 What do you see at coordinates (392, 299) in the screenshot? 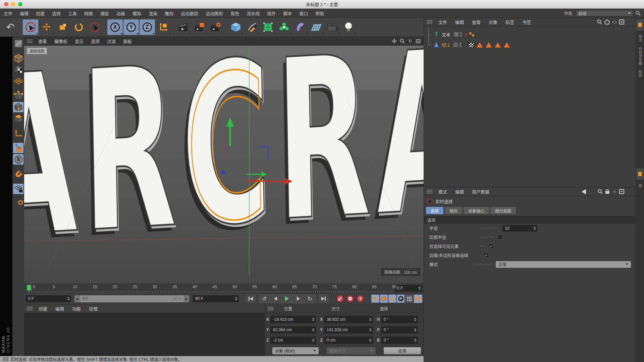
I see `record-rotation-toggle` at bounding box center [392, 299].